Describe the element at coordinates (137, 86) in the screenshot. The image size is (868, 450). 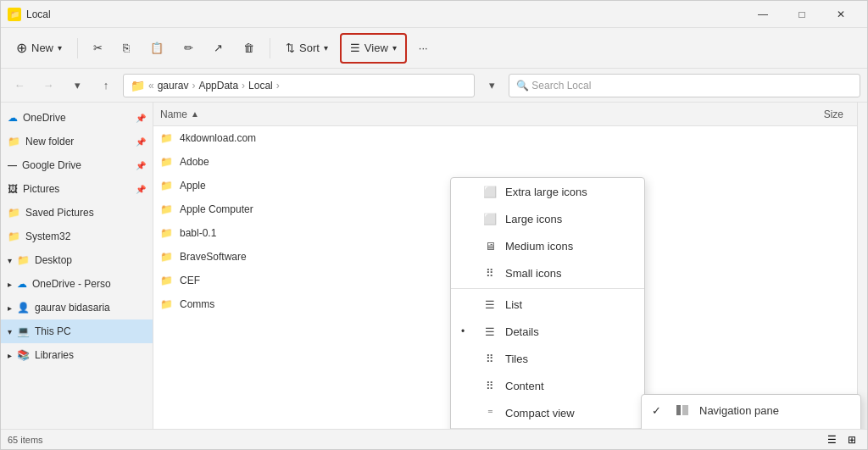
I see `breadcrumb-icon: 📁` at that location.